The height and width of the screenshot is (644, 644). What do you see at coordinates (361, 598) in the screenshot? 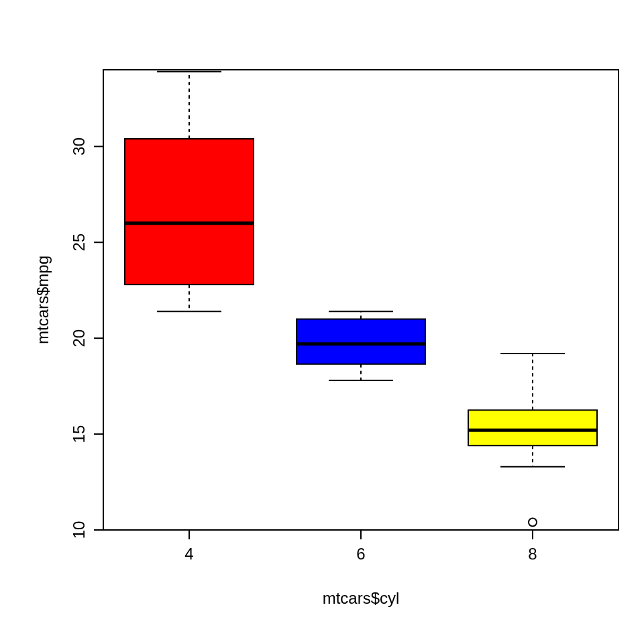
I see `x-axis-label: mtcars$cyl` at bounding box center [361, 598].